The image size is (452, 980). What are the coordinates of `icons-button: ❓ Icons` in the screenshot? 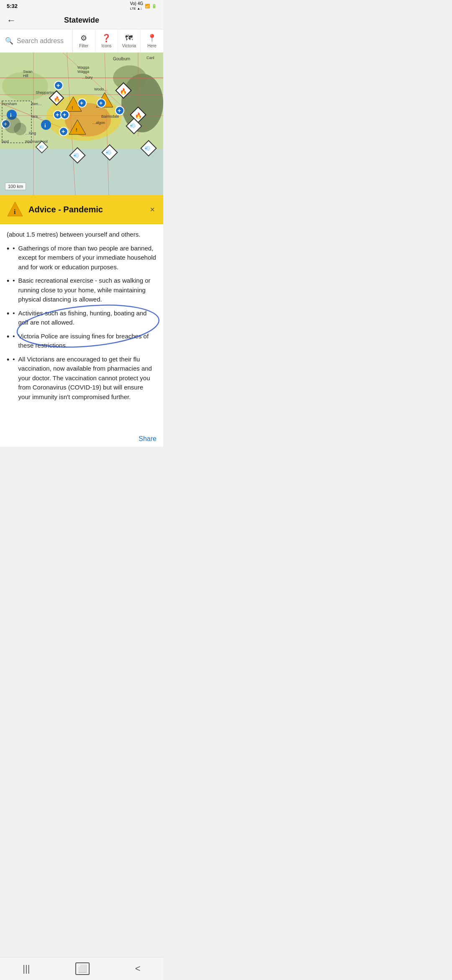 It's located at (107, 41).